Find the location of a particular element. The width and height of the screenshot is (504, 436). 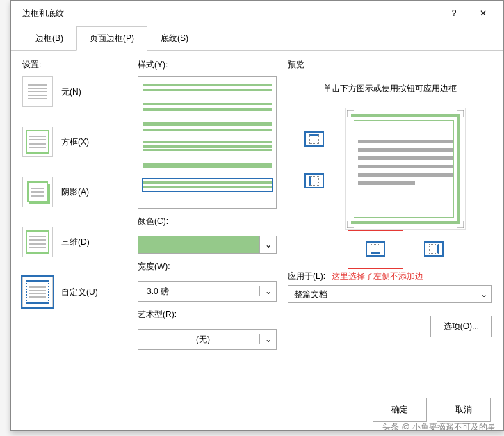

thumb-none is located at coordinates (38, 92).